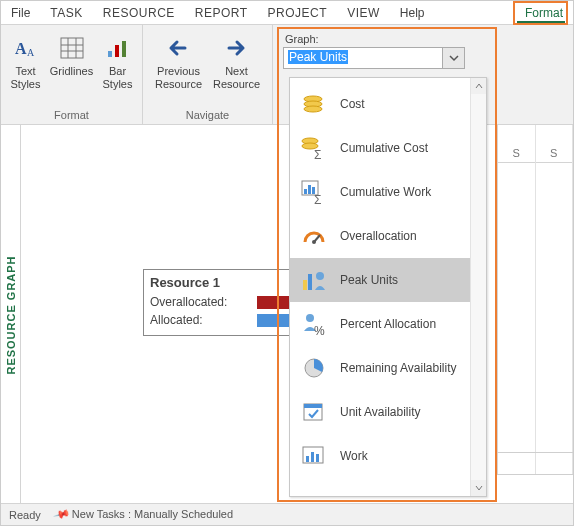  I want to click on timeline-grid: S S, so click(535, 300).